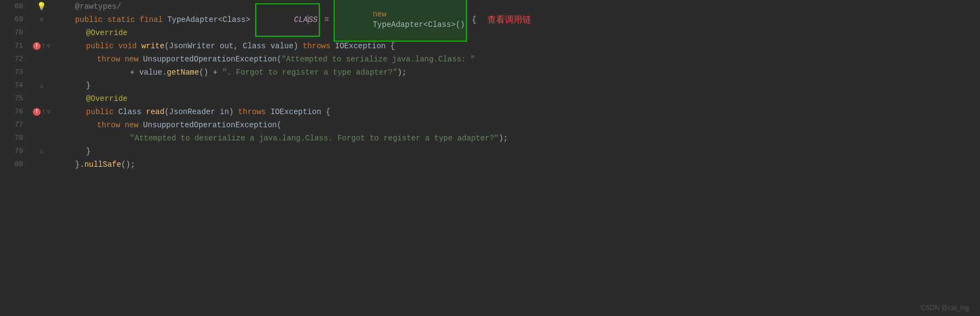 The image size is (980, 316). I want to click on line-num-76: 76, so click(14, 112).